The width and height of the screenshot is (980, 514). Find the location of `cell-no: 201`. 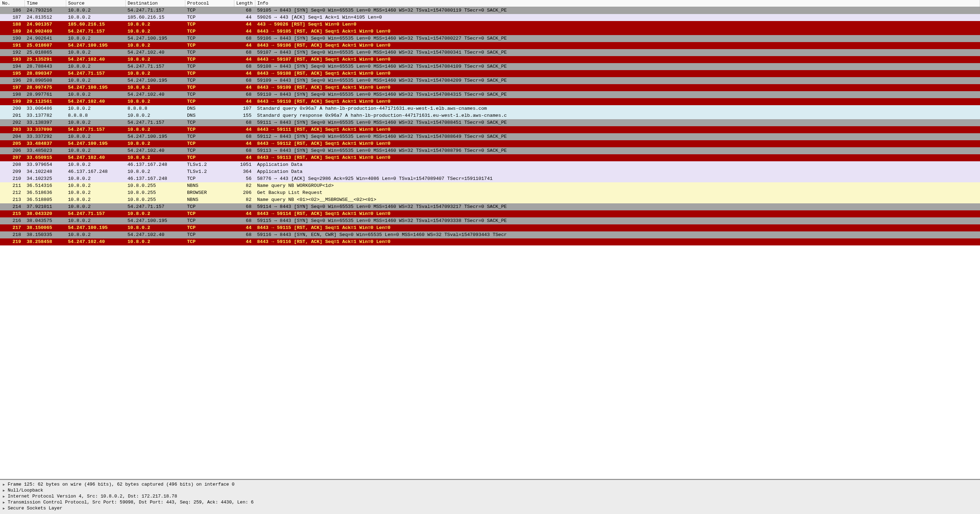

cell-no: 201 is located at coordinates (12, 116).